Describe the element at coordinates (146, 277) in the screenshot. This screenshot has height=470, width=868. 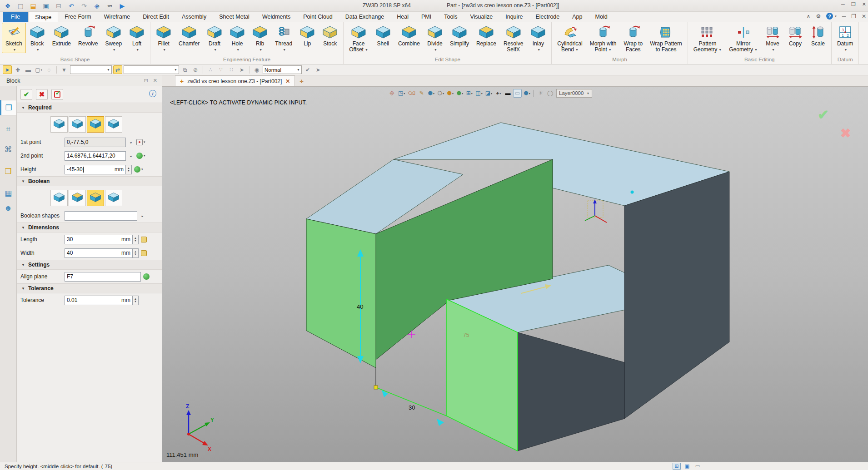
I see `plane-pick-icon` at that location.